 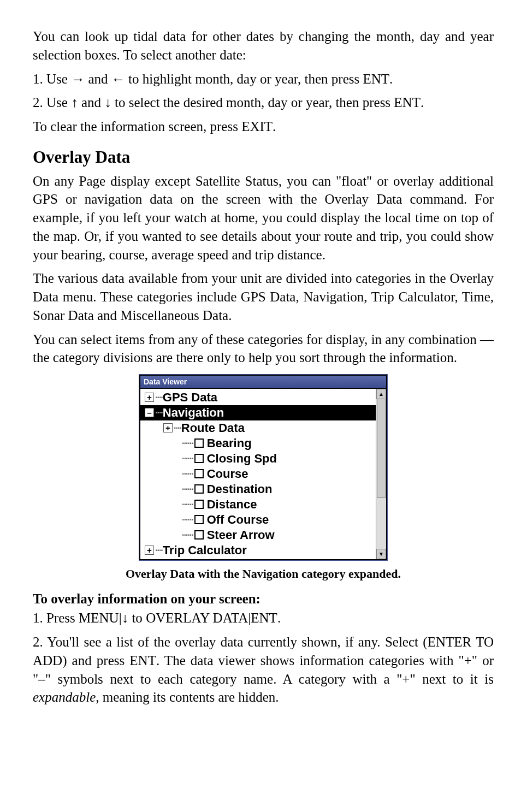 What do you see at coordinates (241, 535) in the screenshot?
I see `tree-label-steer: Steer Arrow` at bounding box center [241, 535].